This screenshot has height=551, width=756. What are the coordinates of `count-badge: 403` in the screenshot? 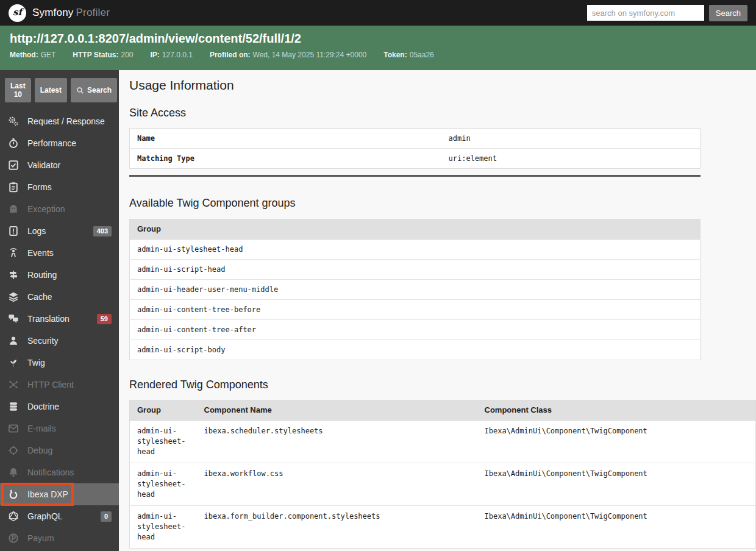 It's located at (102, 232).